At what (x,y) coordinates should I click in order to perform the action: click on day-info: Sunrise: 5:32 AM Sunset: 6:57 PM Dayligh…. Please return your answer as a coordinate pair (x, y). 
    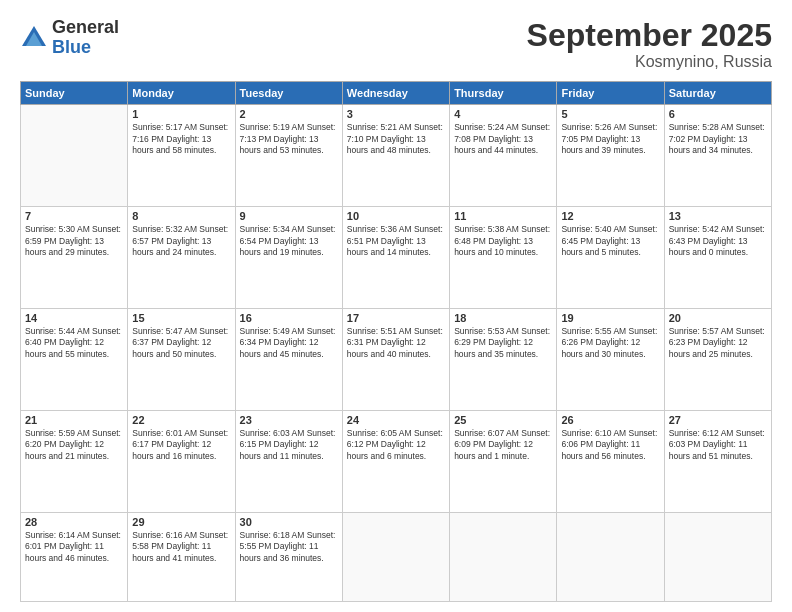
    Looking at the image, I should click on (181, 241).